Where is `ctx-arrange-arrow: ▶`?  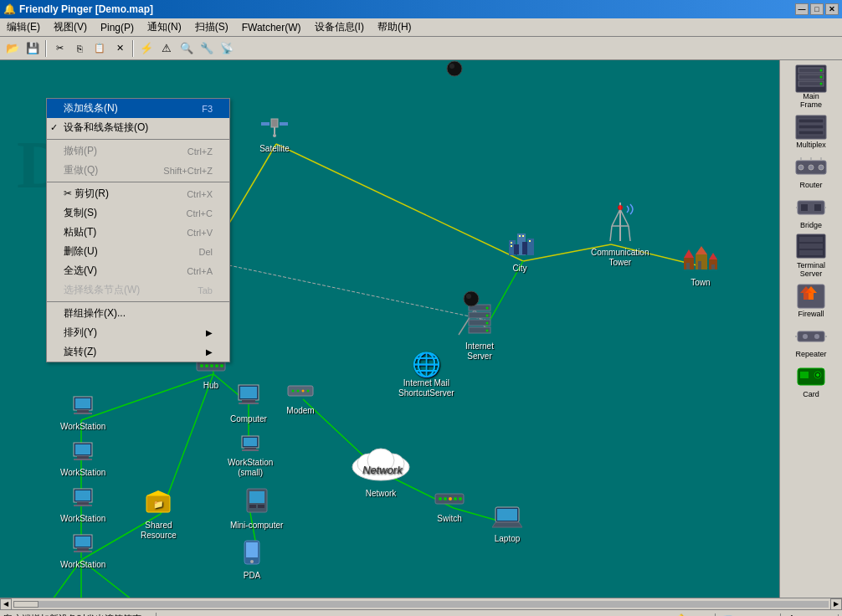 ctx-arrange-arrow: ▶ is located at coordinates (209, 333).